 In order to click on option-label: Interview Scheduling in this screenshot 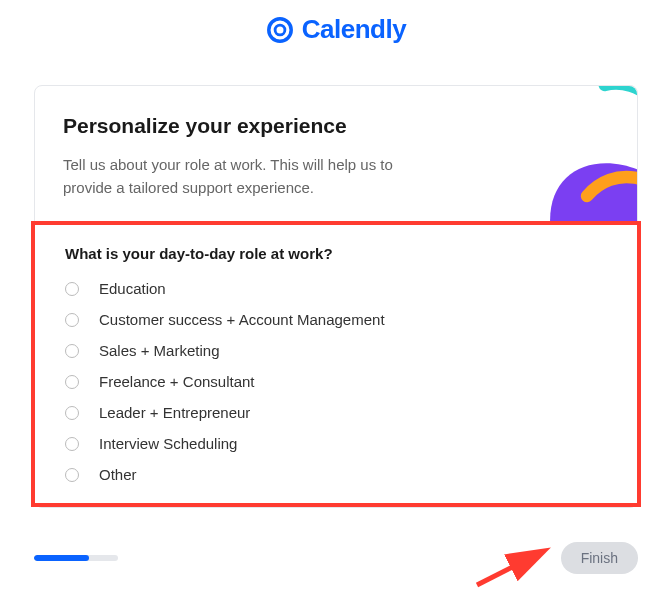, I will do `click(168, 444)`.